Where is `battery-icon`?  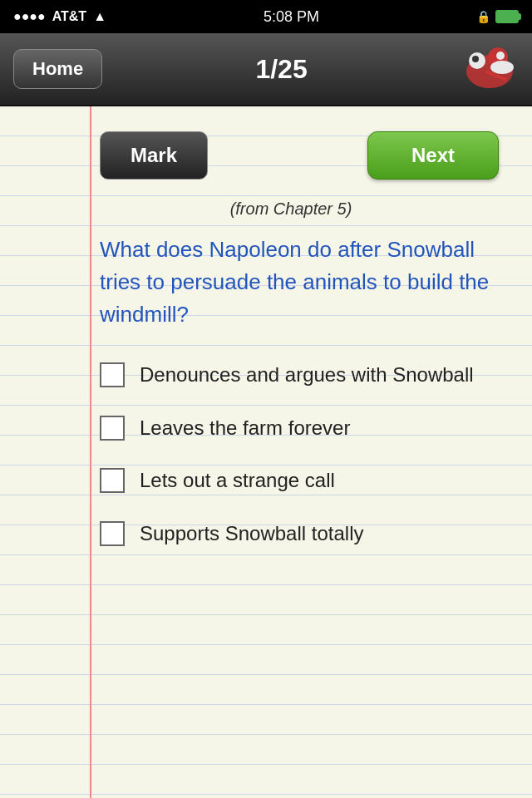
battery-icon is located at coordinates (507, 17).